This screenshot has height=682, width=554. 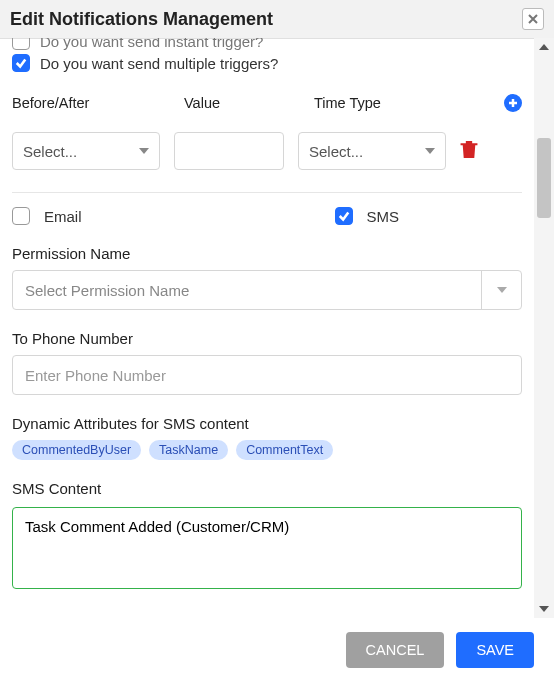 What do you see at coordinates (267, 254) in the screenshot?
I see `permission-name-label: Permission Name` at bounding box center [267, 254].